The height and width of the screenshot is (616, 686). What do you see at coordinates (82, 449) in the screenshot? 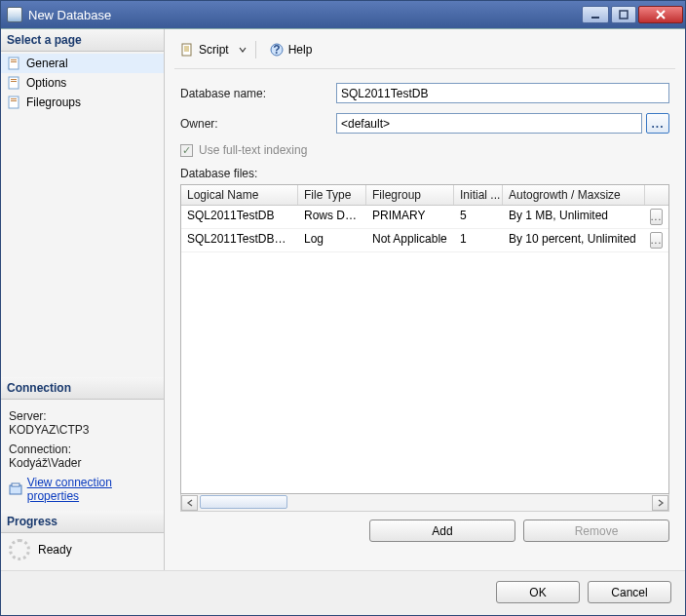
I see `connection-label: Connection:` at bounding box center [82, 449].